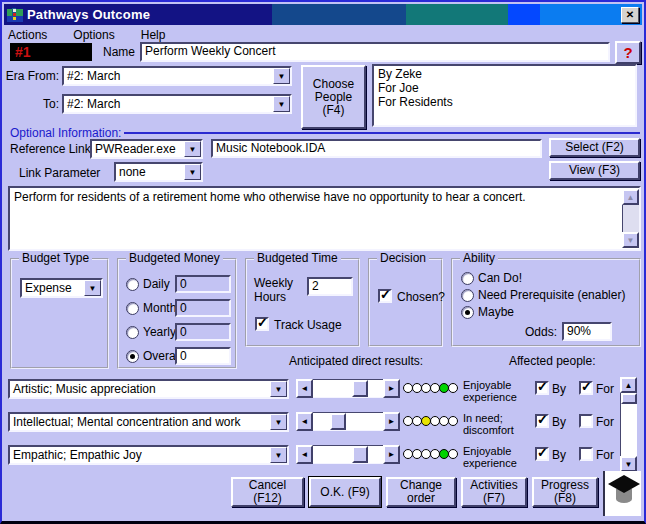 The image size is (646, 524). What do you see at coordinates (504, 96) in the screenshot?
I see `people-listbox: By Zeke For Joe For Residents` at bounding box center [504, 96].